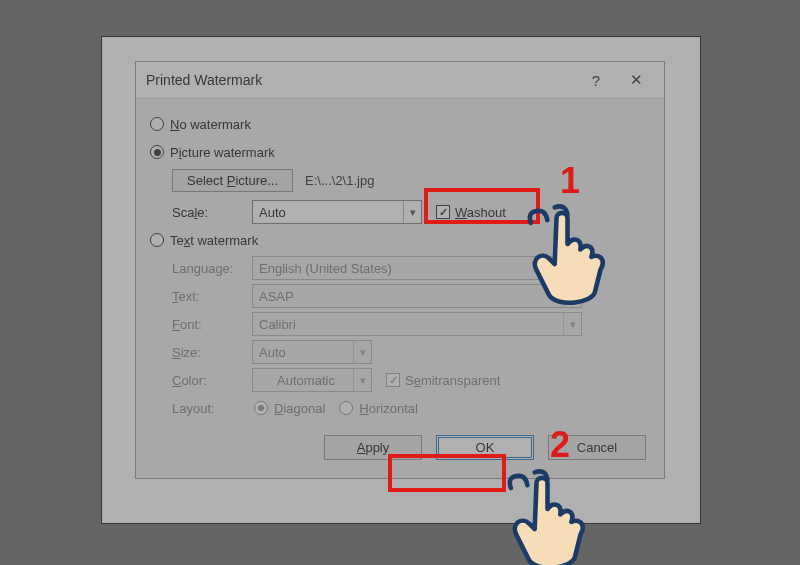 Image resolution: width=800 pixels, height=565 pixels. What do you see at coordinates (373, 448) in the screenshot?
I see `apply-button: Apply` at bounding box center [373, 448].